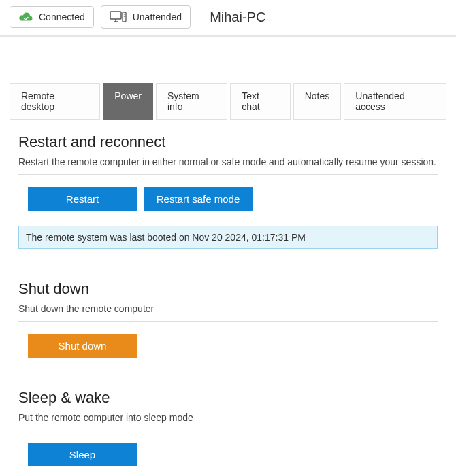  Describe the element at coordinates (228, 142) in the screenshot. I see `restart-heading: Restart and reconnect` at that location.